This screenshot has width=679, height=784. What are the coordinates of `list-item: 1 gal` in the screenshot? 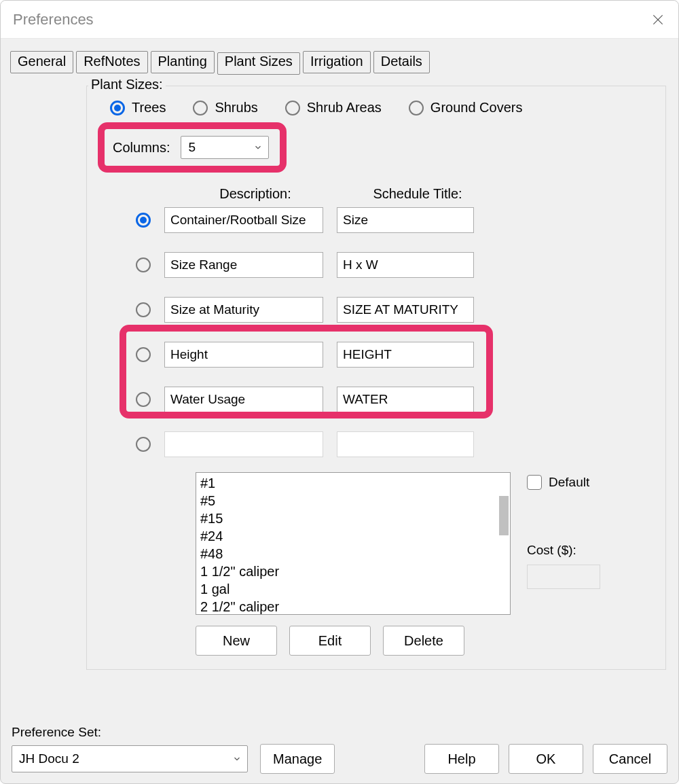 It's located at (353, 589).